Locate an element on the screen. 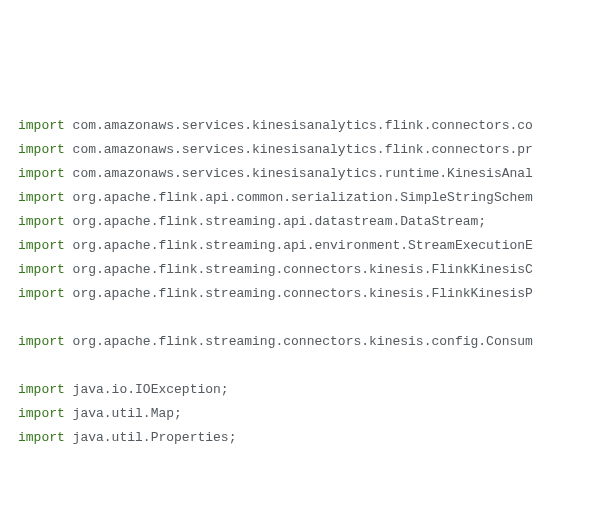 The height and width of the screenshot is (518, 615). import-statement: org.apache.flink.api.common.serializatio… is located at coordinates (299, 198).